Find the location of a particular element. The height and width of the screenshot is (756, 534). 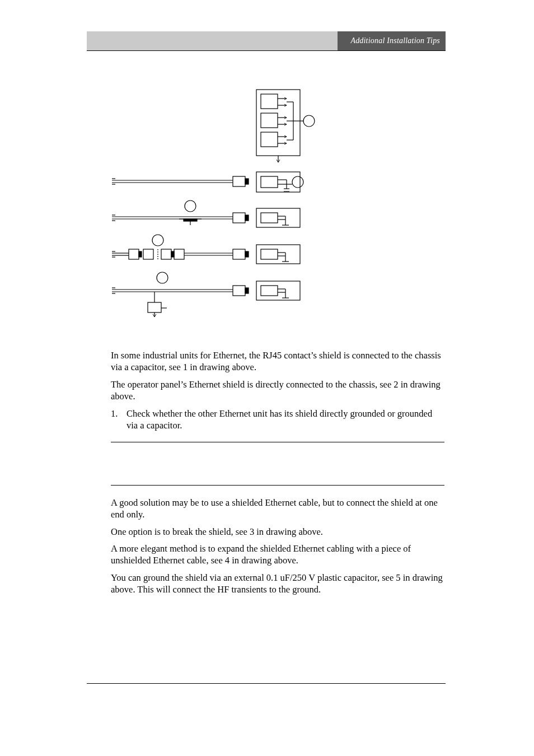

header-title: Additional Installation Tips is located at coordinates (392, 41).